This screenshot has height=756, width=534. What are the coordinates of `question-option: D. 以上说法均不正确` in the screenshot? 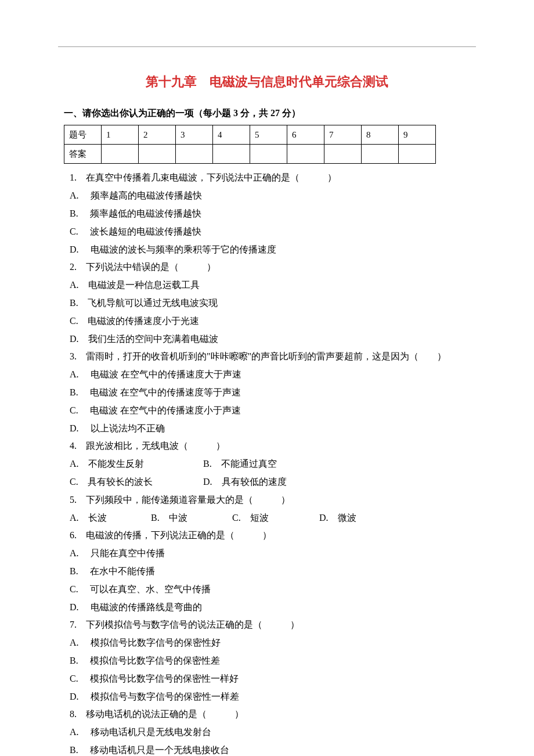 It's located at (273, 429).